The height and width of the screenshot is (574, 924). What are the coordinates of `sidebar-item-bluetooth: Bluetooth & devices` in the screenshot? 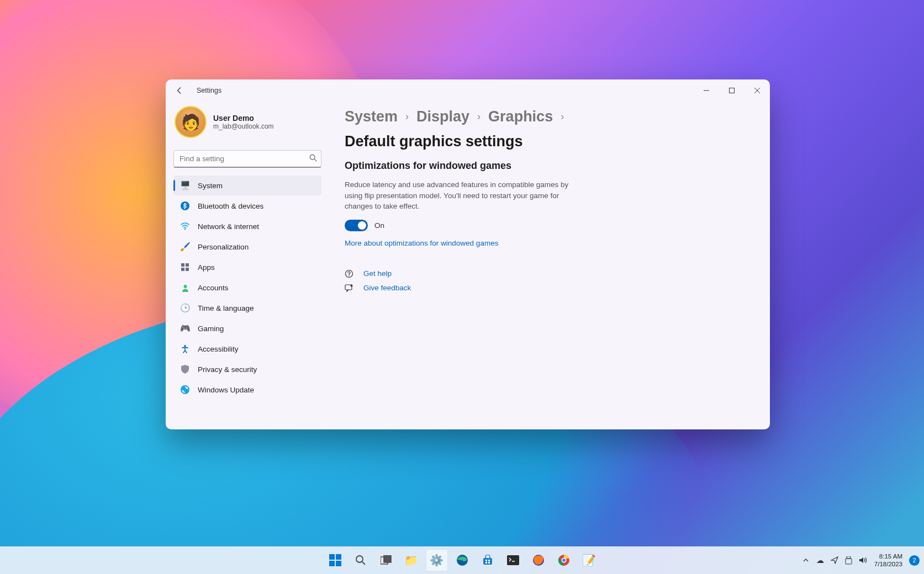 It's located at (247, 206).